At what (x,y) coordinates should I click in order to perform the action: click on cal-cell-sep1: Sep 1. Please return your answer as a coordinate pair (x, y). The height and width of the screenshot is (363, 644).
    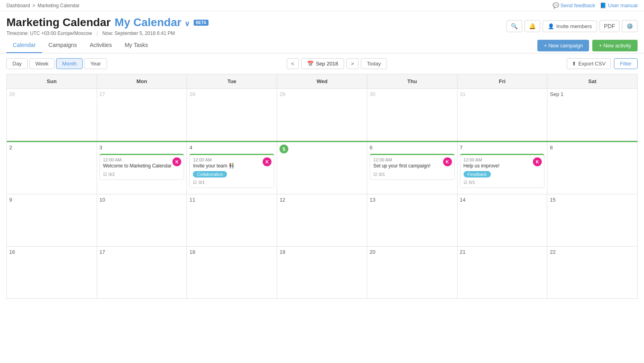
    Looking at the image, I should click on (593, 115).